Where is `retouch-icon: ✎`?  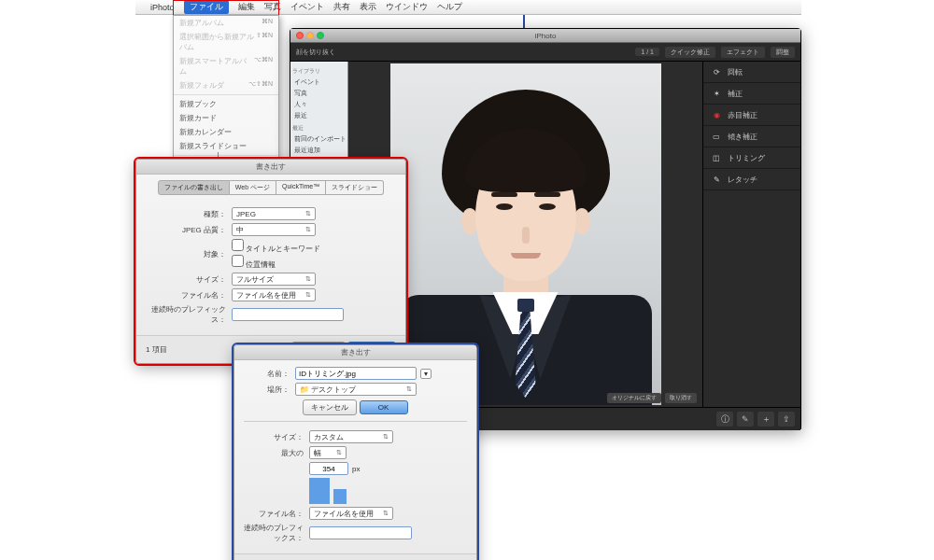 retouch-icon: ✎ is located at coordinates (716, 179).